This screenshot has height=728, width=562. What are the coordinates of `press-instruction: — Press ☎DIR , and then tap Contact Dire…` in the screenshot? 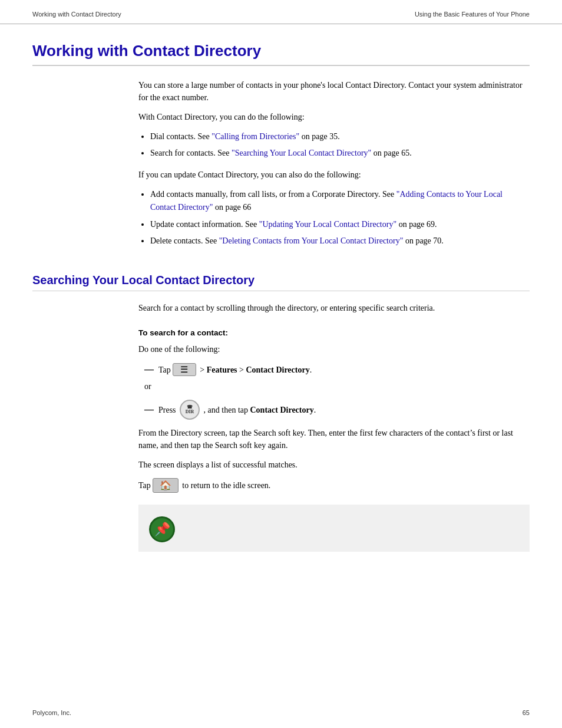 It's located at (337, 410).